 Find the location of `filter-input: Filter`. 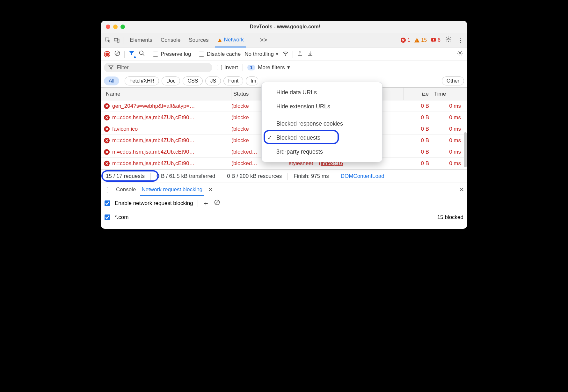

filter-input: Filter is located at coordinates (158, 68).